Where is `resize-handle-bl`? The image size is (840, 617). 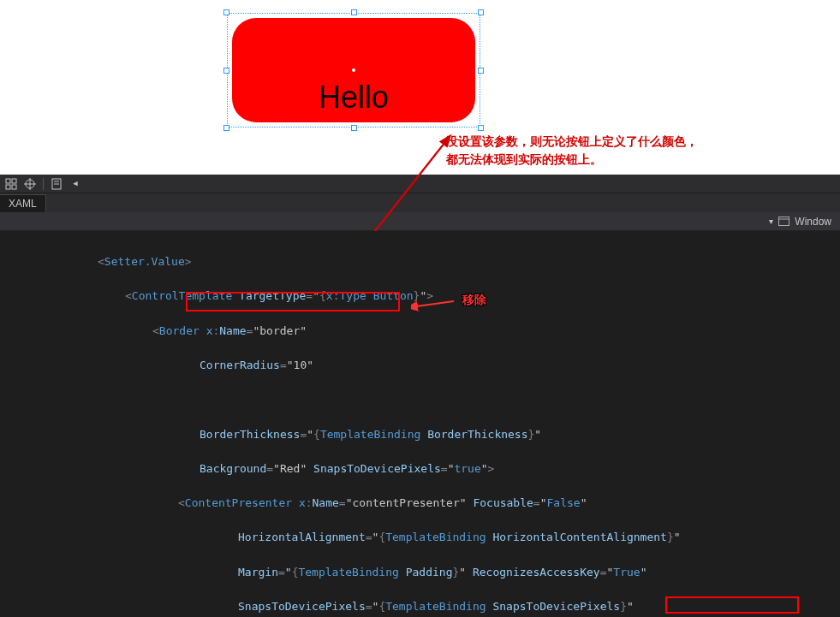 resize-handle-bl is located at coordinates (226, 128).